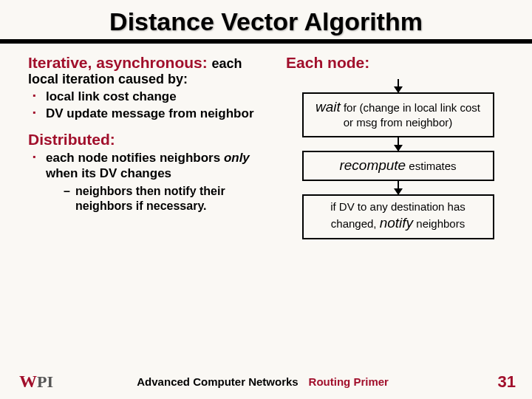 This screenshot has height=399, width=532. What do you see at coordinates (236, 158) in the screenshot?
I see `bullet-text-italic: only` at bounding box center [236, 158].